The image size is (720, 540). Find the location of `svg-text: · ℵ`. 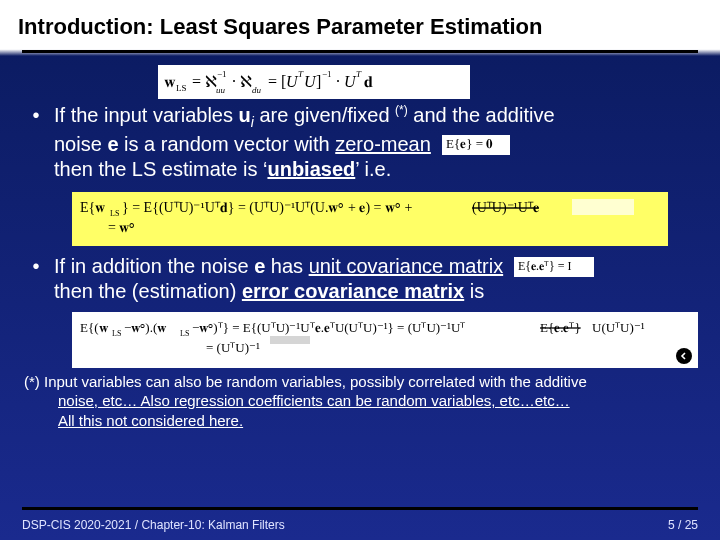

svg-text: · ℵ is located at coordinates (242, 82).